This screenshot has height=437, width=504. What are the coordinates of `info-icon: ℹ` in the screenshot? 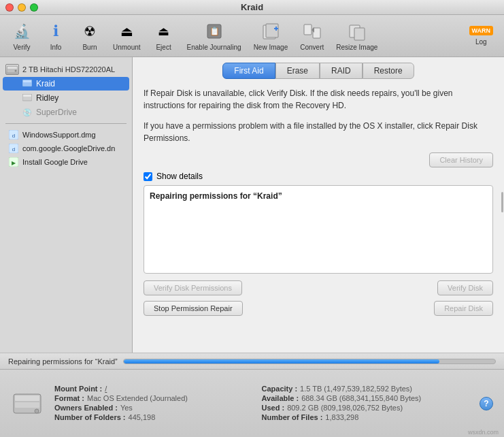 It's located at (56, 31).